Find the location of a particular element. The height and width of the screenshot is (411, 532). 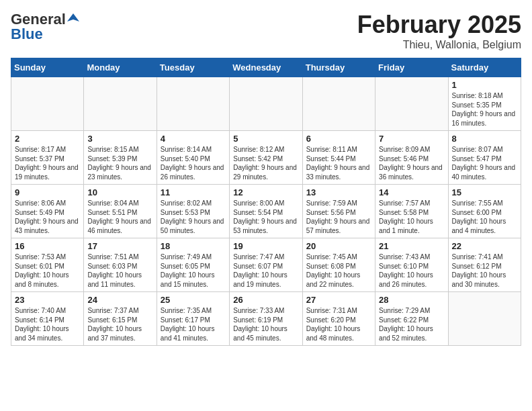

calendar-week-row: 23Sunrise: 7:40 AM Sunset: 6:14 PM Dayli… is located at coordinates (266, 319).